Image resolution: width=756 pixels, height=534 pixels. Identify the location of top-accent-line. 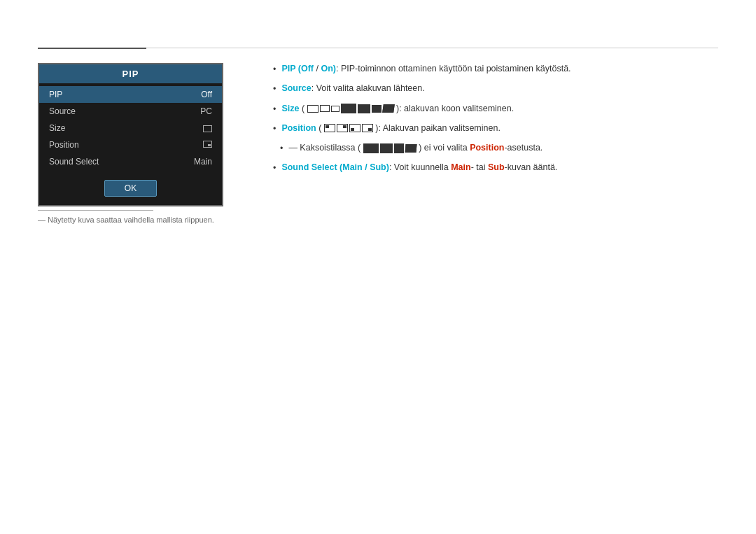
(92, 48).